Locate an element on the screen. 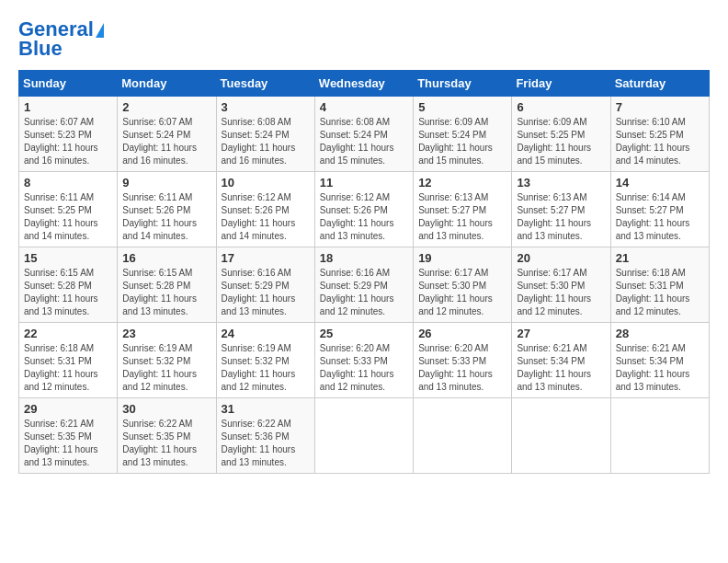 The width and height of the screenshot is (728, 563). day-number: 26 is located at coordinates (462, 333).